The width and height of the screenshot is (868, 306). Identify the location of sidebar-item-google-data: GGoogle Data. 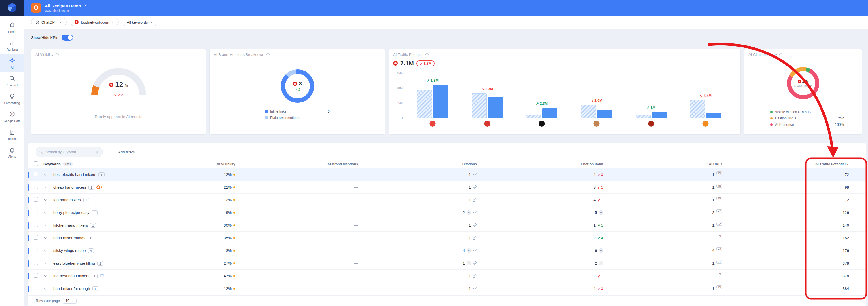
(12, 116).